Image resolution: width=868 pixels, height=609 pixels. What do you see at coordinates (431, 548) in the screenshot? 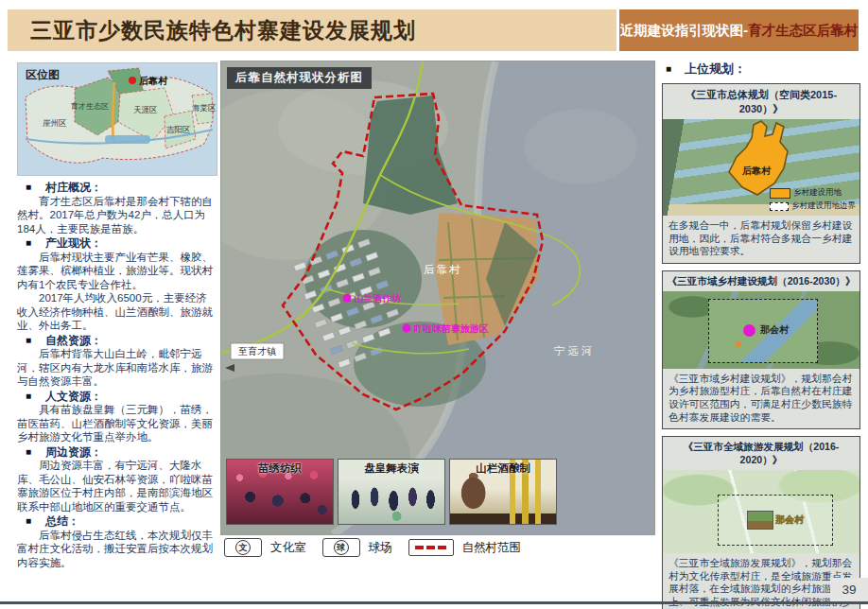
I see `boundary-symbol` at bounding box center [431, 548].